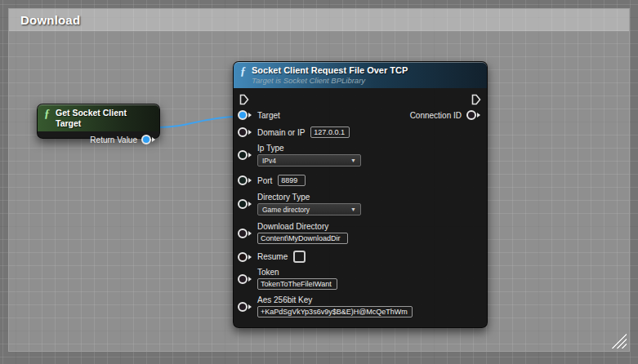 This screenshot has width=638, height=364. Describe the element at coordinates (245, 279) in the screenshot. I see `token-pin` at that location.